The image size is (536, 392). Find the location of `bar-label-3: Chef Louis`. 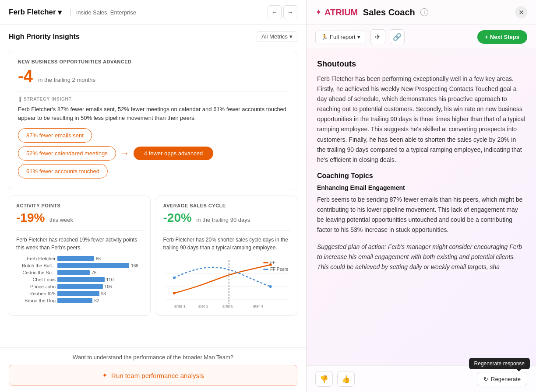

bar-label-3: Chef Louis is located at coordinates (36, 280).